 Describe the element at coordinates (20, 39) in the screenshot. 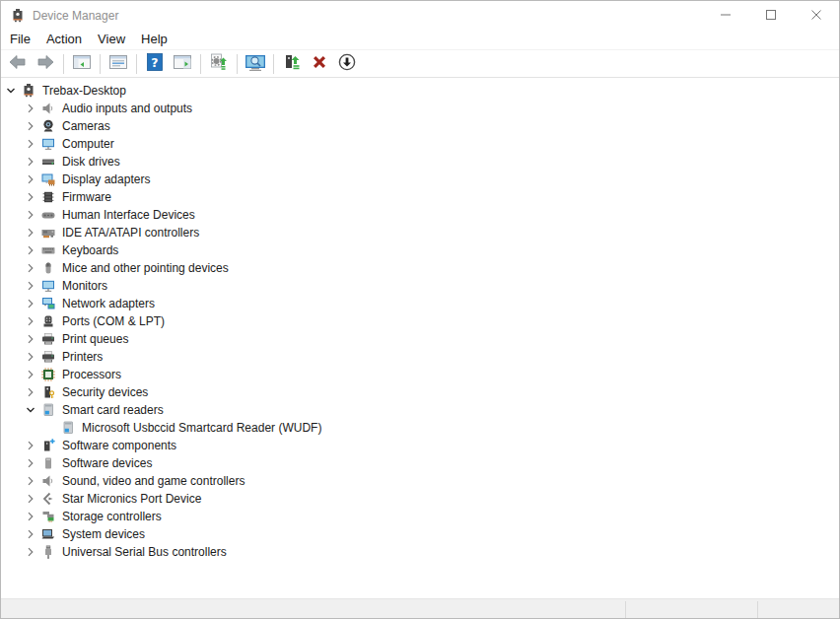

I see `menu-item-file: File` at that location.